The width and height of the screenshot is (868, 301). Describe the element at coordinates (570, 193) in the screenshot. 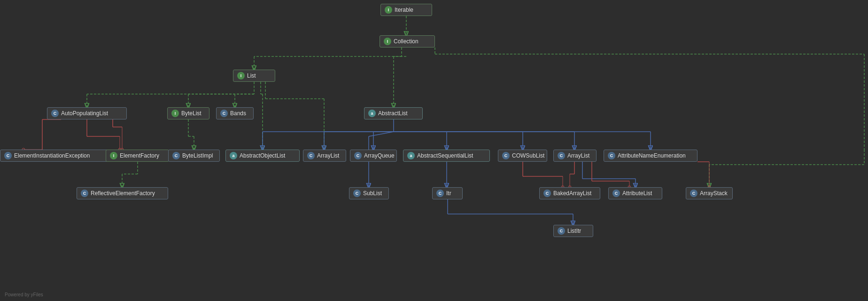

I see `node-baked-arraylist: C BakedArrayList` at that location.